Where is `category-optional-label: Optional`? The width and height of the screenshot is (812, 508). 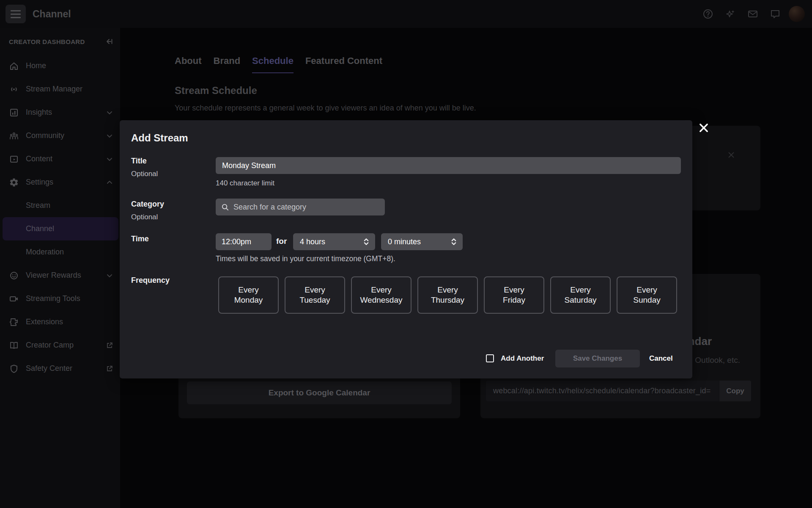 category-optional-label: Optional is located at coordinates (145, 217).